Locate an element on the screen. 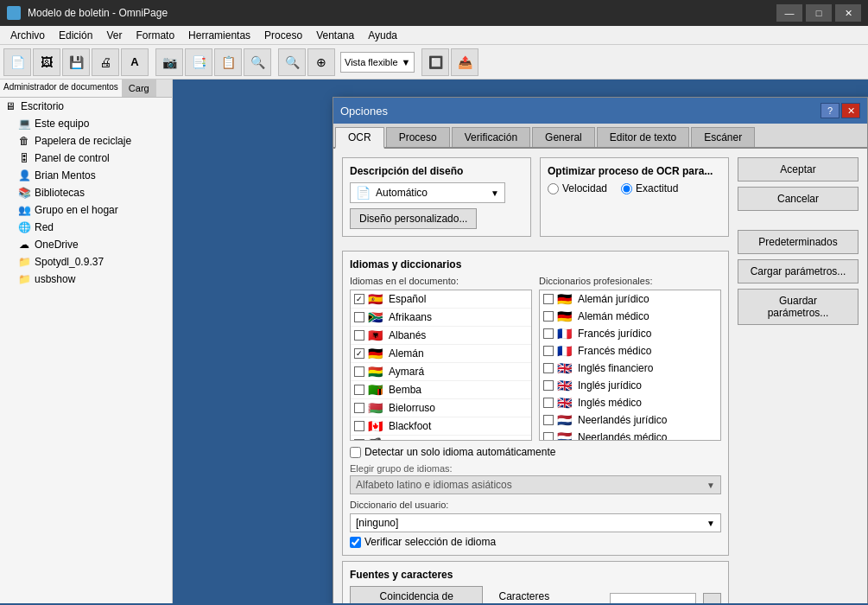 The image size is (868, 605). velocidad-radio is located at coordinates (553, 188).